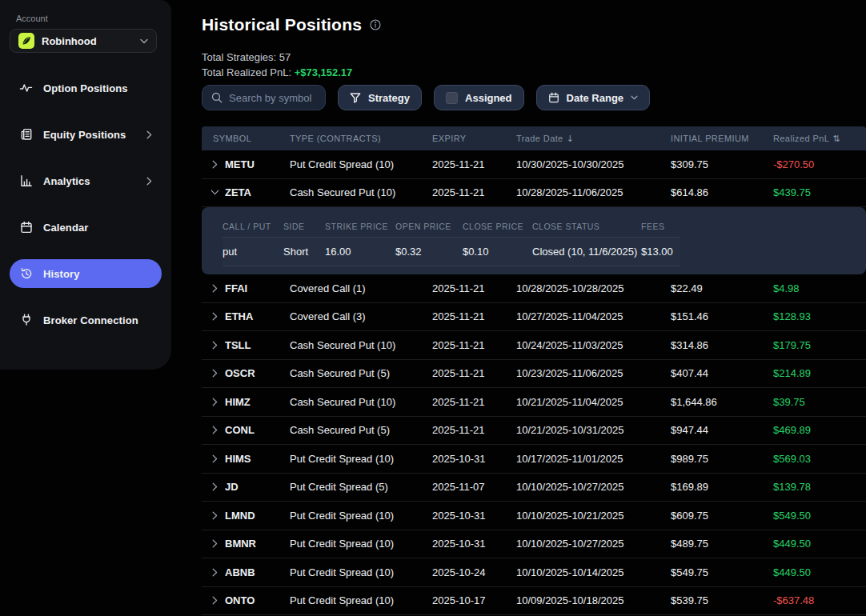 This screenshot has width=866, height=616. I want to click on premium-cell: $609.75, so click(722, 515).